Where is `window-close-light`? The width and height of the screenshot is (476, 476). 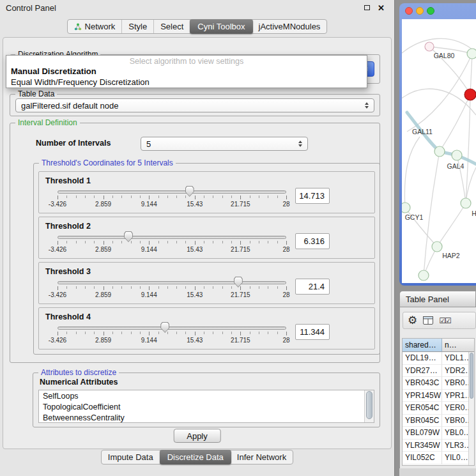
window-close-light is located at coordinates (409, 11).